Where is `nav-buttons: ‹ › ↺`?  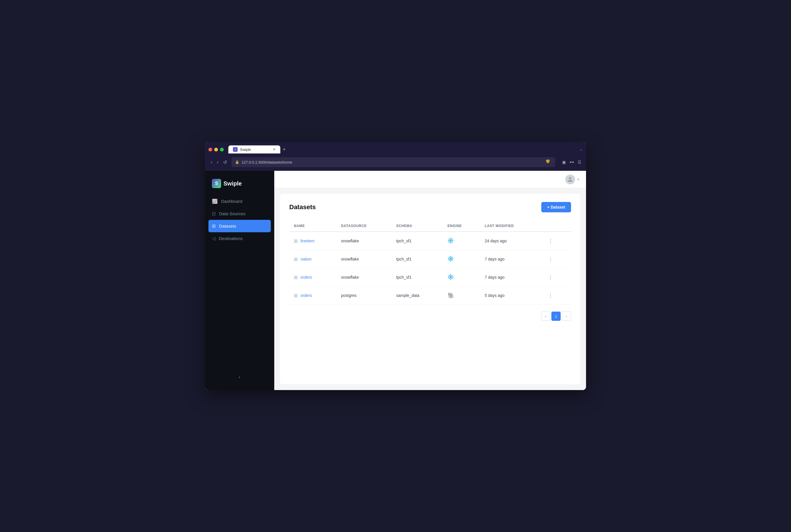 nav-buttons: ‹ › ↺ is located at coordinates (219, 162).